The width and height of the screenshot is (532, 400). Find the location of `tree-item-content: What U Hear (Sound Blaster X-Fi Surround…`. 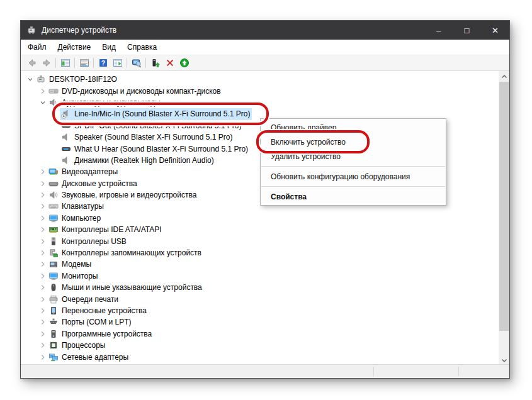

tree-item-content: What U Hear (Sound Blaster X-Fi Surround… is located at coordinates (155, 148).